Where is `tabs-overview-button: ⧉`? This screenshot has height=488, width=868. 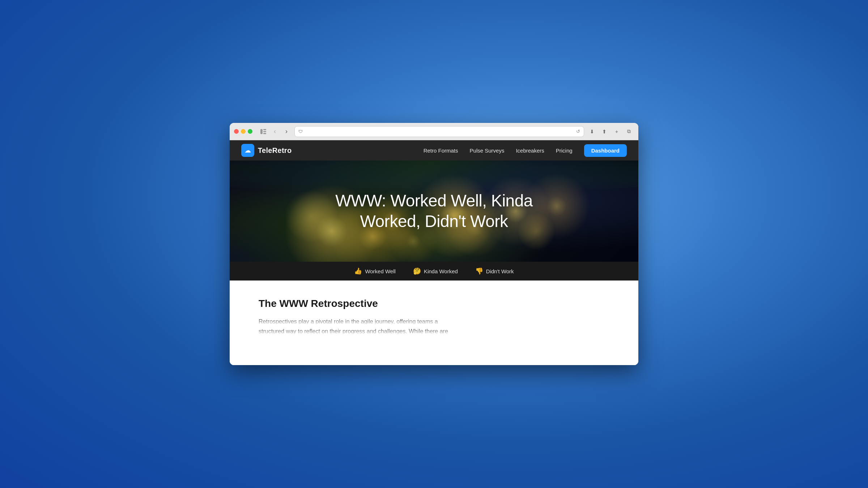 tabs-overview-button: ⧉ is located at coordinates (629, 132).